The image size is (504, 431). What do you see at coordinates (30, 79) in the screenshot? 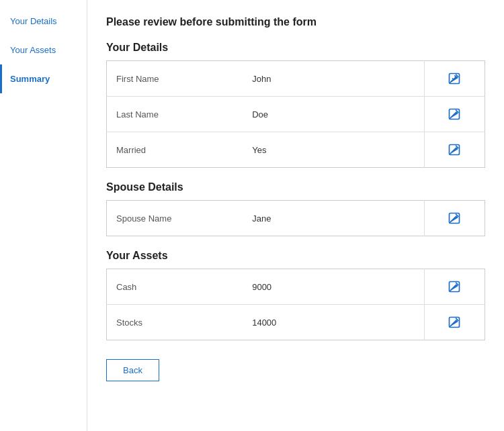
I see `sidebar-item-label: Summary` at bounding box center [30, 79].